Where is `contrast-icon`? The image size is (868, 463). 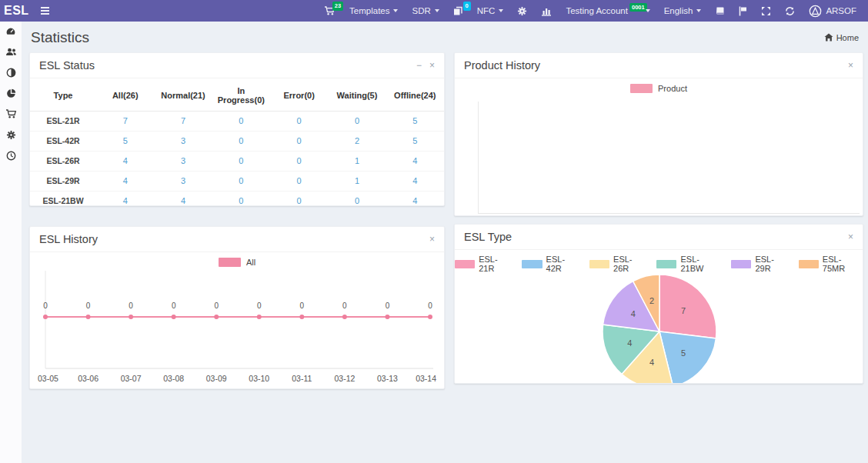
contrast-icon is located at coordinates (11, 74).